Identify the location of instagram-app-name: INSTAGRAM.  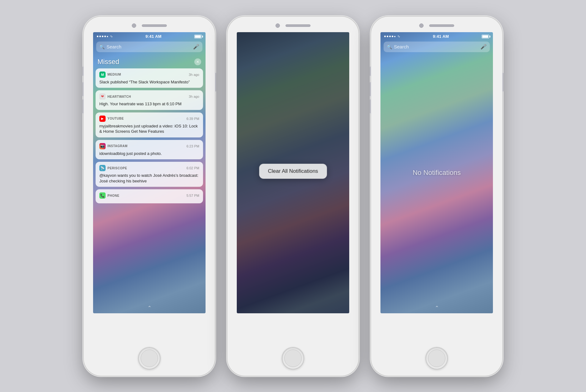
(117, 146).